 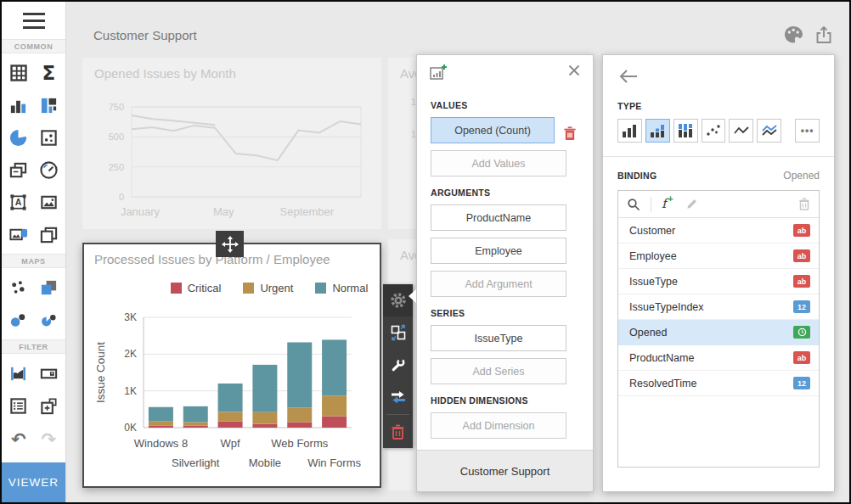 I want to click on pie-map-tool-button, so click(x=48, y=320).